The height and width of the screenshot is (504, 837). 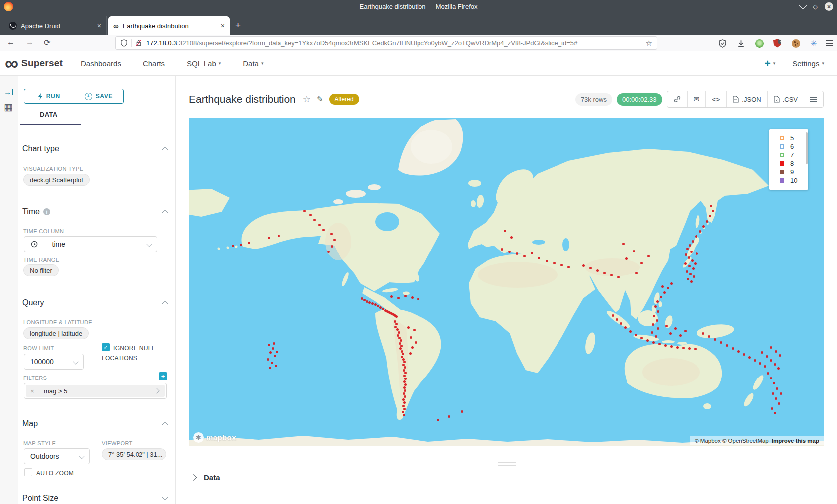 I want to click on legend-item: 7, so click(x=794, y=155).